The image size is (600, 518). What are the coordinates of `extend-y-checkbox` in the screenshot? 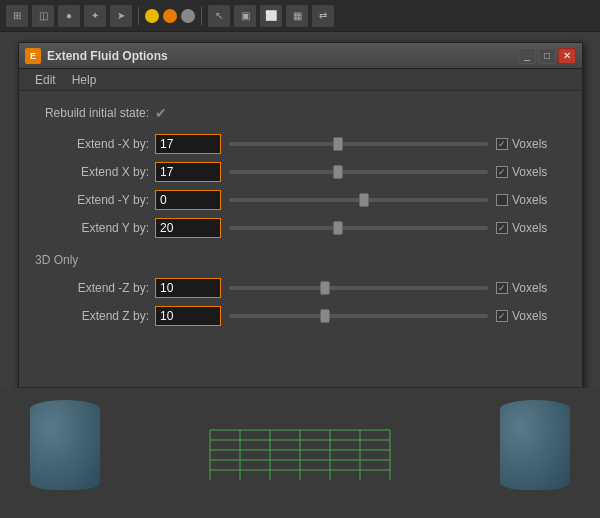 It's located at (502, 228).